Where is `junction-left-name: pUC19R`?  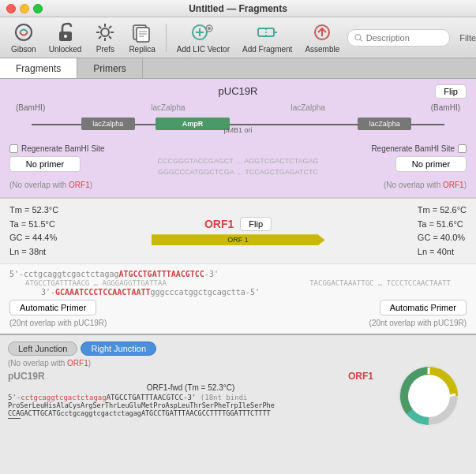 junction-left-name: pUC19R is located at coordinates (27, 376).